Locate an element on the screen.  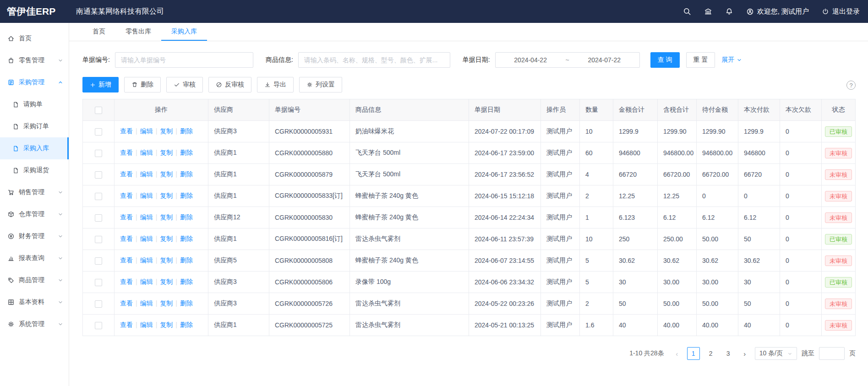
page-size-select: 10 条/页 is located at coordinates (776, 353).